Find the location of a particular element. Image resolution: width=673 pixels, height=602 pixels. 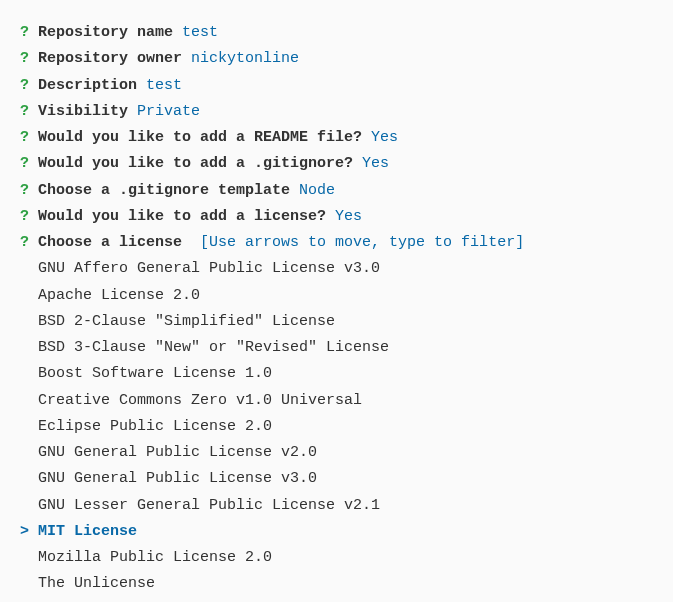

prompt-answer: Private is located at coordinates (168, 112).